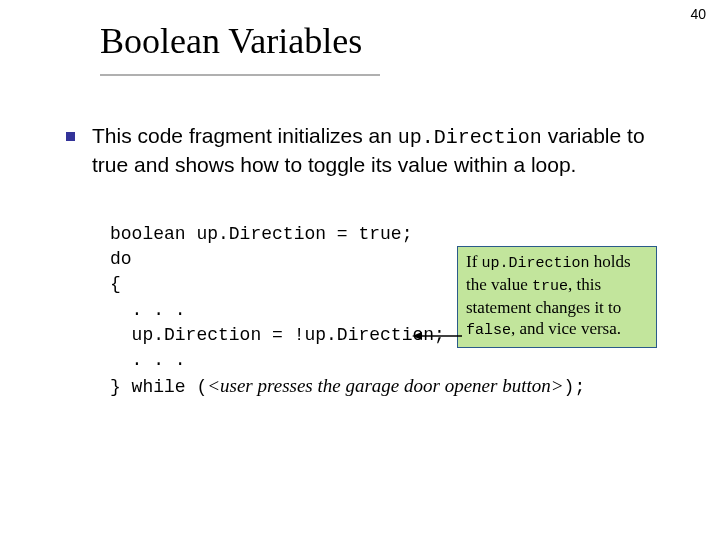 The width and height of the screenshot is (720, 540). Describe the element at coordinates (148, 310) in the screenshot. I see `code-l4: . . .` at that location.